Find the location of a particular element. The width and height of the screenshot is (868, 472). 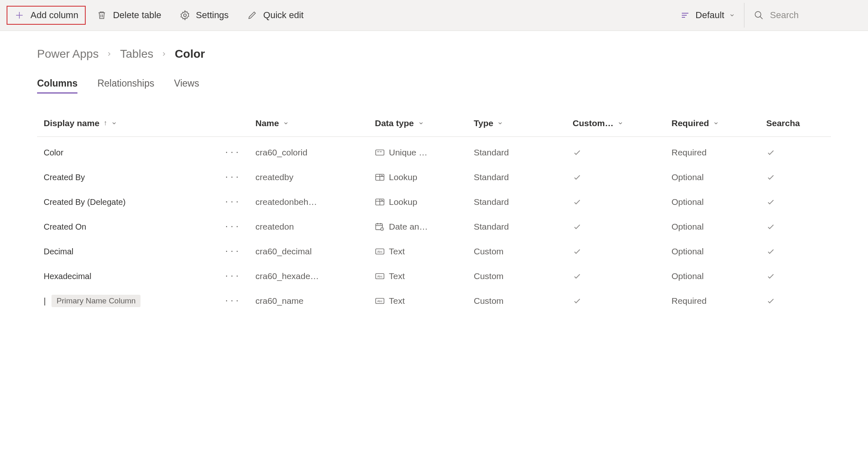

tab-relationships: Relationships is located at coordinates (126, 86).